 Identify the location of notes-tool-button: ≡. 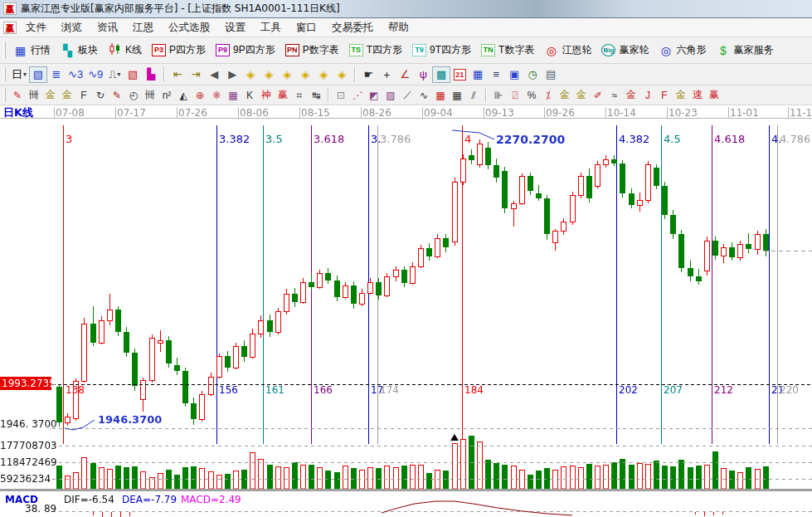
(496, 75).